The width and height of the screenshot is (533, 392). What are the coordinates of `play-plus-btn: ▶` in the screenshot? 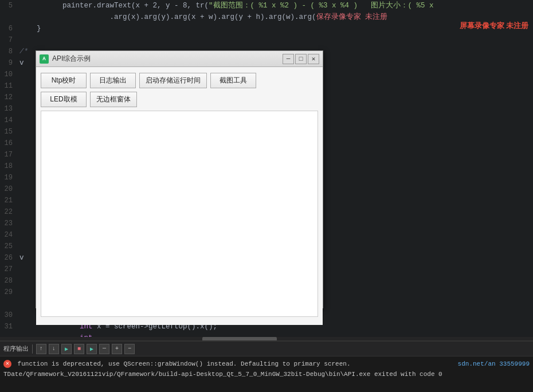 It's located at (92, 349).